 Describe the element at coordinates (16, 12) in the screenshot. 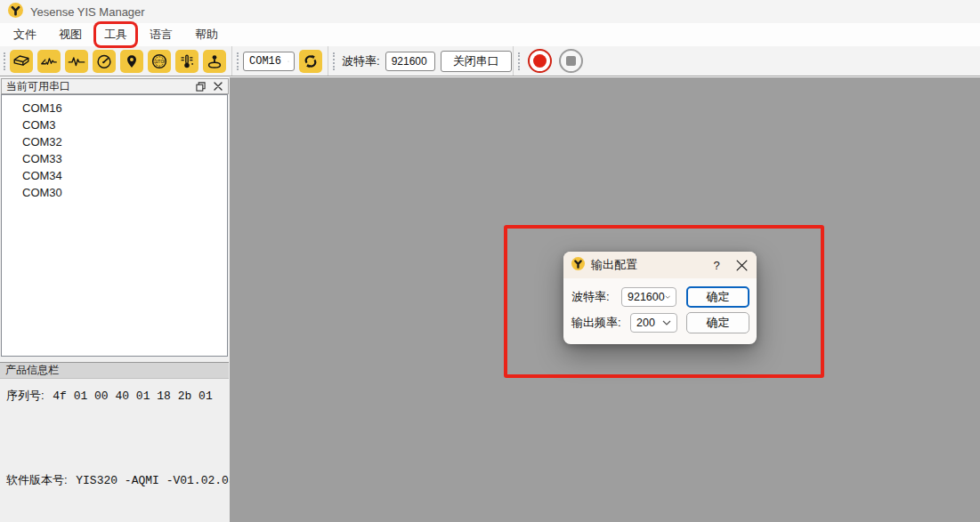

I see `app-logo-icon` at that location.